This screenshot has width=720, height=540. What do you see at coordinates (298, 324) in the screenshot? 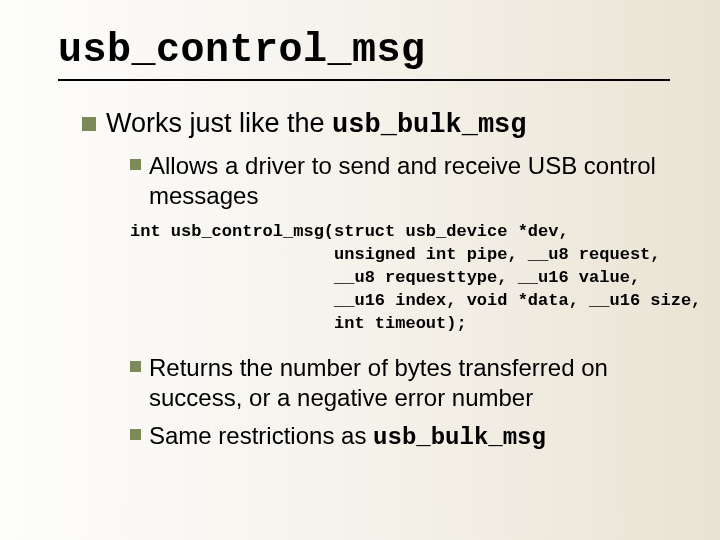
I see `code-line-4: int timeout);` at bounding box center [298, 324].